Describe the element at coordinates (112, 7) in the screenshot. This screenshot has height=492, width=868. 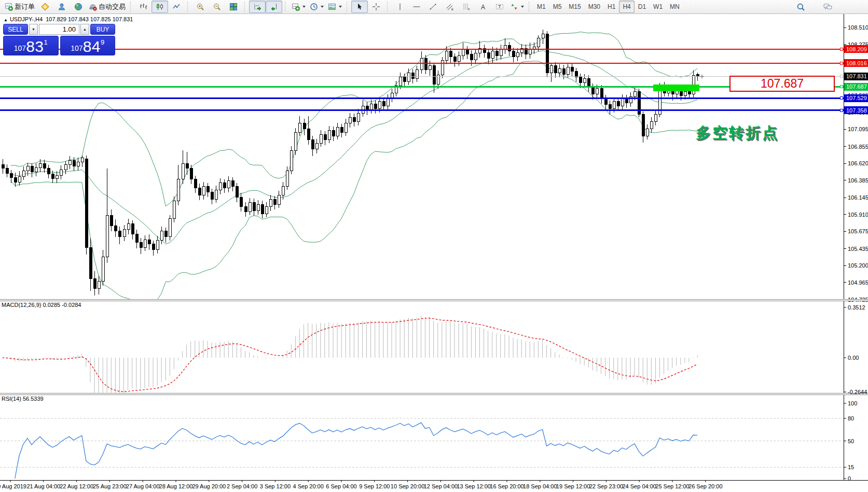
I see `autotrading-button-label: 自动交易` at that location.